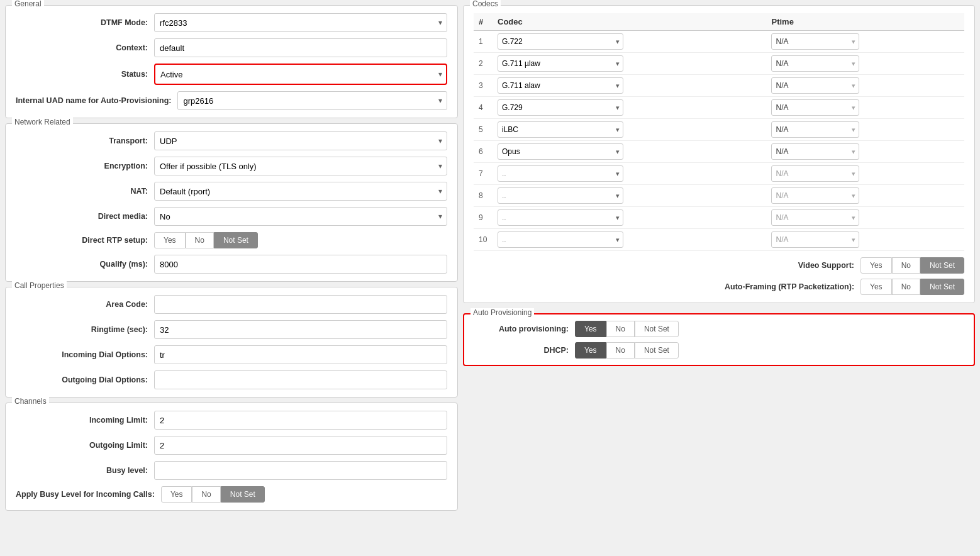  Describe the element at coordinates (301, 191) in the screenshot. I see `nat-select: Default (rport)YesNo` at that location.